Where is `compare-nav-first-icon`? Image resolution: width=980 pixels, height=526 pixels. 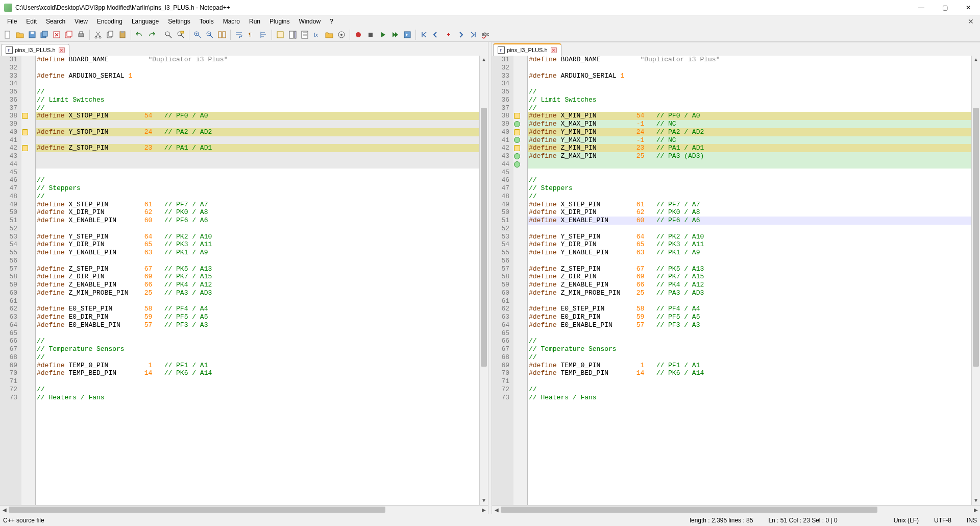 compare-nav-first-icon is located at coordinates (424, 35).